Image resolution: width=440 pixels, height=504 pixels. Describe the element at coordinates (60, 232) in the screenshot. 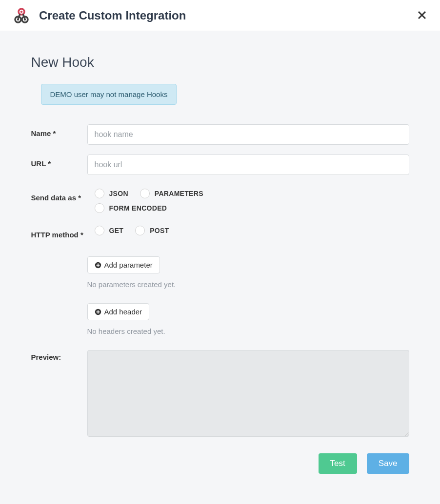

I see `http-method-label: HTTP method *` at that location.